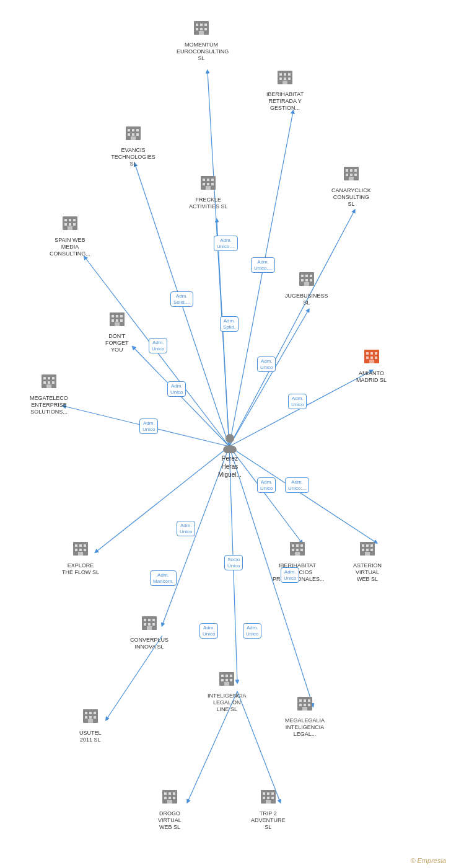 The width and height of the screenshot is (451, 868). Describe the element at coordinates (229, 324) in the screenshot. I see `role-badge-3: Adm. Splid.` at that location.